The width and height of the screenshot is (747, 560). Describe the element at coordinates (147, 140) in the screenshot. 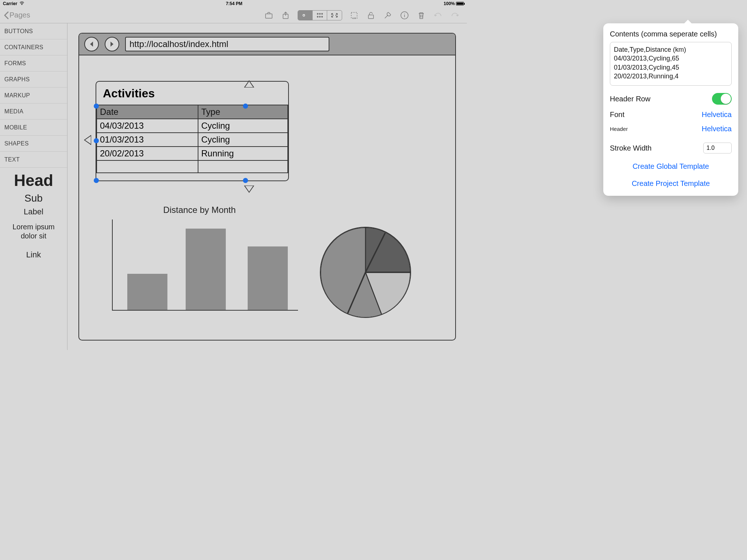

I see `cell: 01/03/2013` at that location.